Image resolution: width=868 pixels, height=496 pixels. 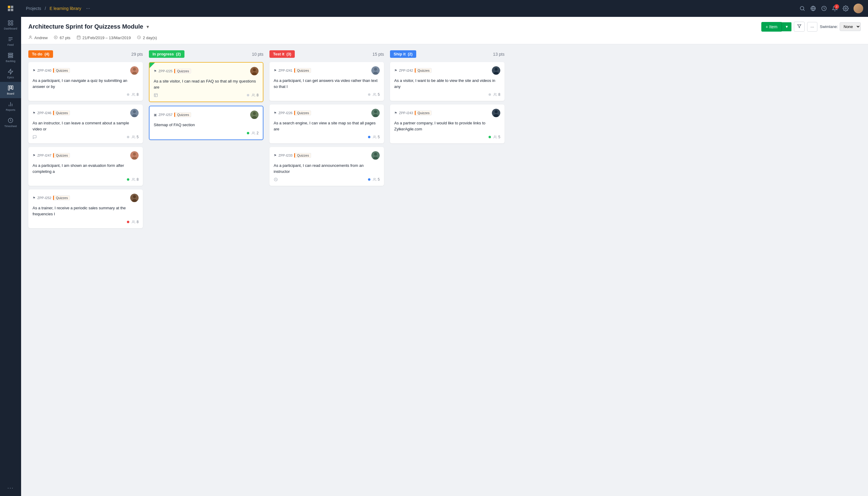 I want to click on topnav-current-project: E learning library, so click(x=65, y=9).